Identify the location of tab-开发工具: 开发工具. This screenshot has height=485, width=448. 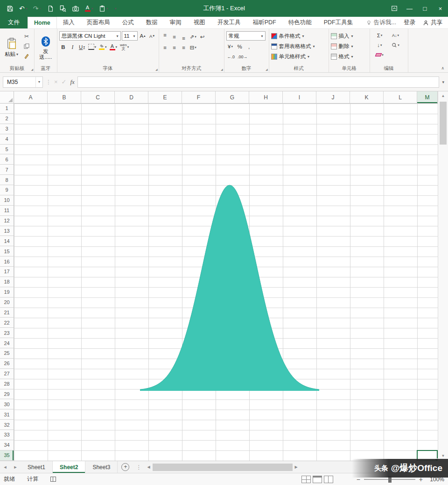
(229, 22).